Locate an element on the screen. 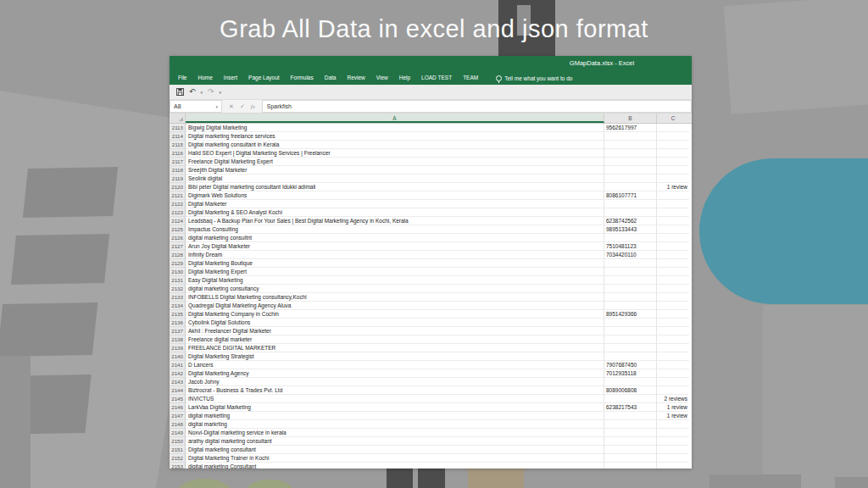 The height and width of the screenshot is (488, 868). cell-phone: 7034420110 is located at coordinates (631, 255).